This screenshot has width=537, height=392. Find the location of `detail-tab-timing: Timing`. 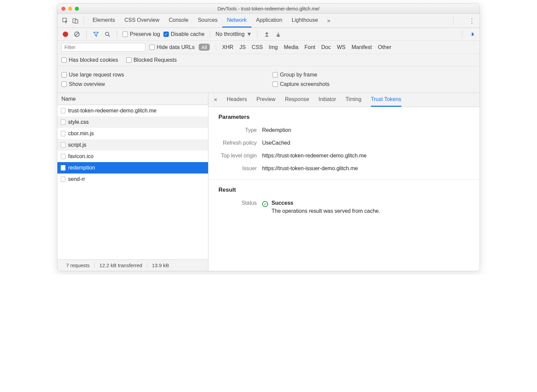

detail-tab-timing: Timing is located at coordinates (353, 100).